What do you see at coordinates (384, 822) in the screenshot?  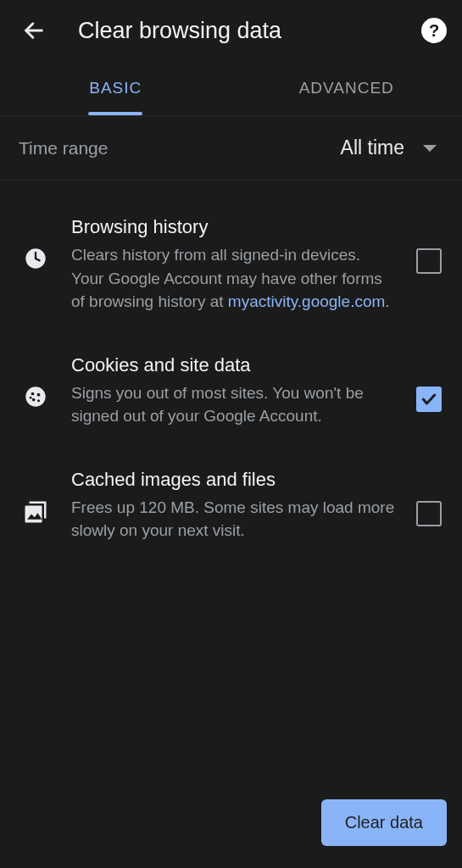 I see `clear-data-button: Clear data` at bounding box center [384, 822].